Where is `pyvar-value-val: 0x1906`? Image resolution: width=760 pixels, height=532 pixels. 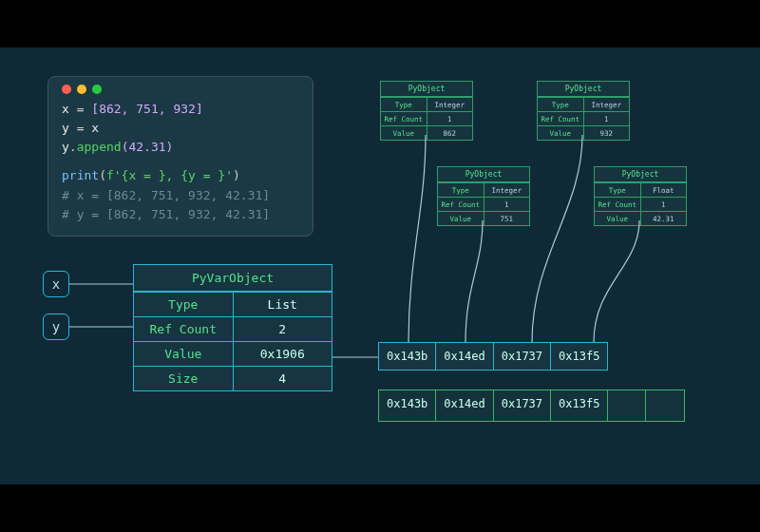
pyvar-value-val: 0x1906 is located at coordinates (283, 353).